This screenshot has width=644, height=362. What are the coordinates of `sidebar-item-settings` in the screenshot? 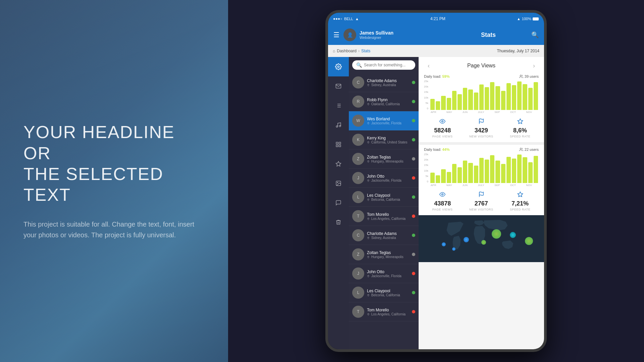 It's located at (338, 67).